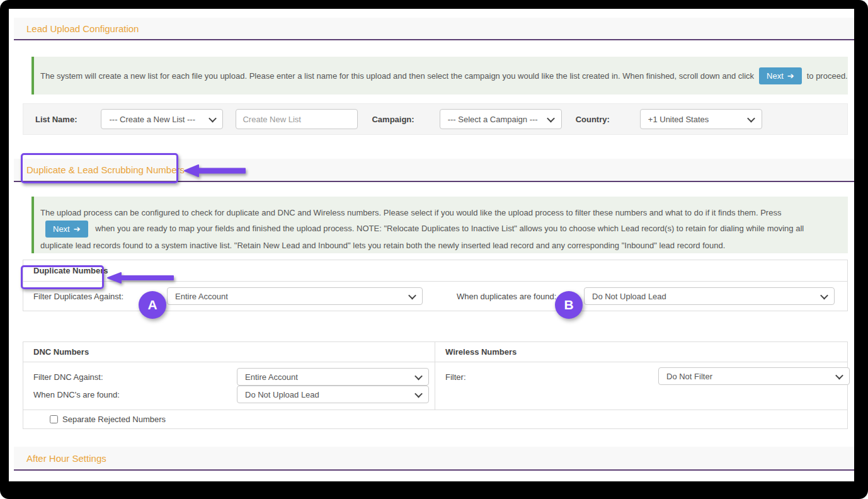  What do you see at coordinates (78, 296) in the screenshot?
I see `filter-duplicates-label: Filter Duplicates Against:` at bounding box center [78, 296].